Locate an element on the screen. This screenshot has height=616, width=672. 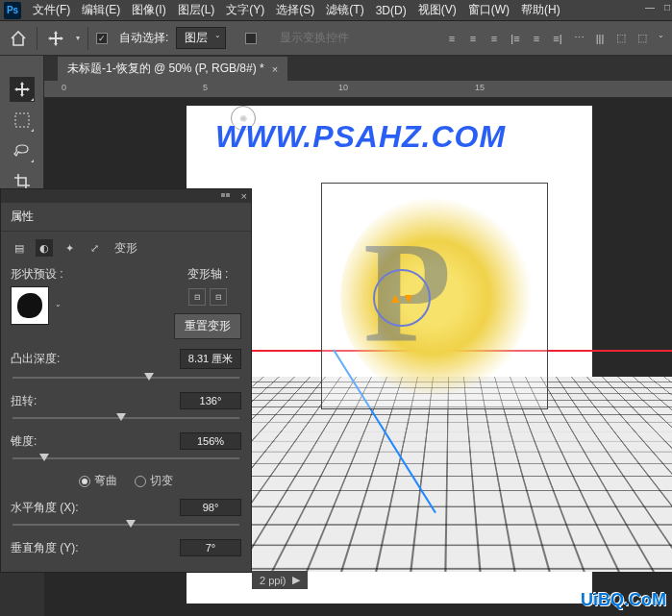
mesh-tab-icon: ▤ is located at coordinates (19, 248).